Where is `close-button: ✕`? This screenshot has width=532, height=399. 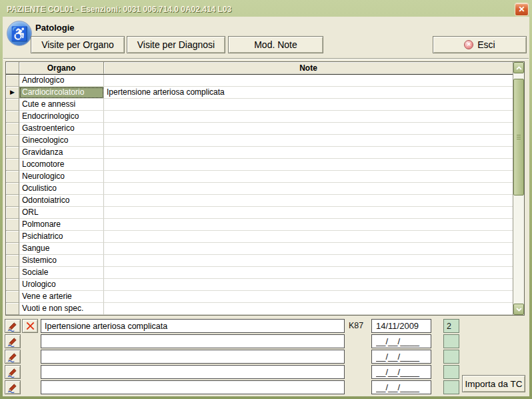
close-button: ✕ is located at coordinates (521, 9).